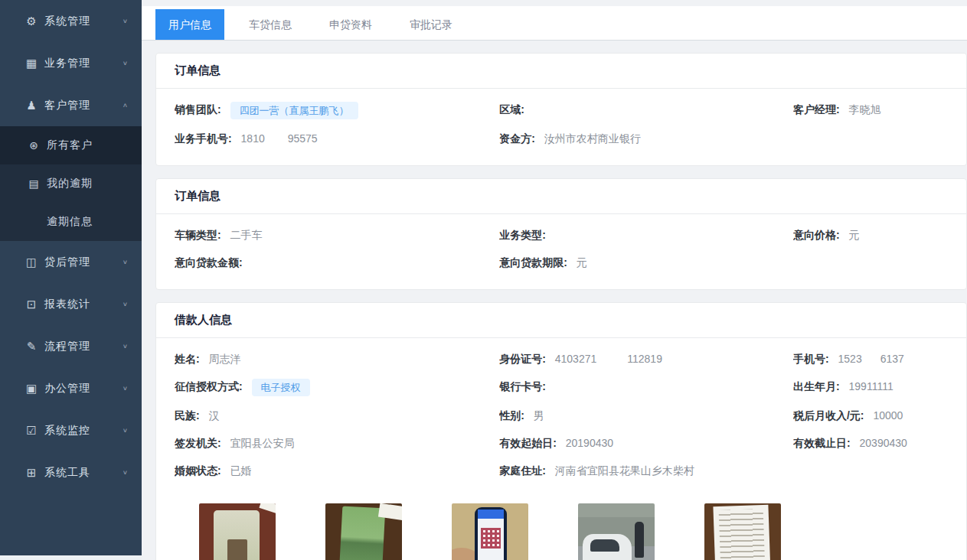 This screenshot has width=967, height=560. What do you see at coordinates (198, 196) in the screenshot?
I see `card-title: 订单信息` at bounding box center [198, 196].